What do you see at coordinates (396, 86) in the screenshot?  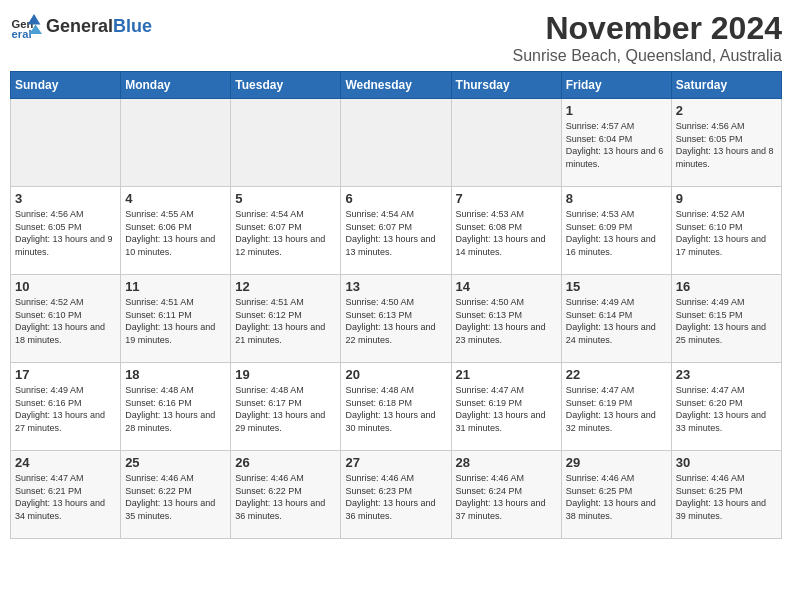 I see `column-header-wednesday: Wednesday` at bounding box center [396, 86].